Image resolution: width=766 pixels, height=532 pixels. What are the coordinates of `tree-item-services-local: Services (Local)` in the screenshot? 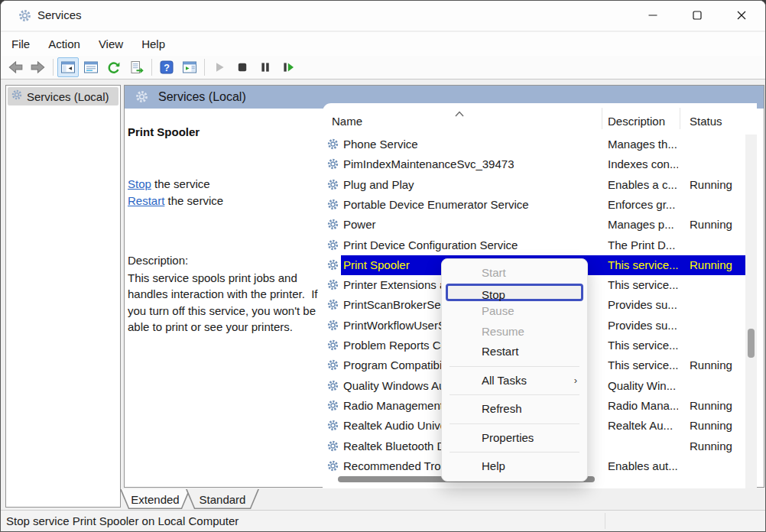 It's located at (63, 96).